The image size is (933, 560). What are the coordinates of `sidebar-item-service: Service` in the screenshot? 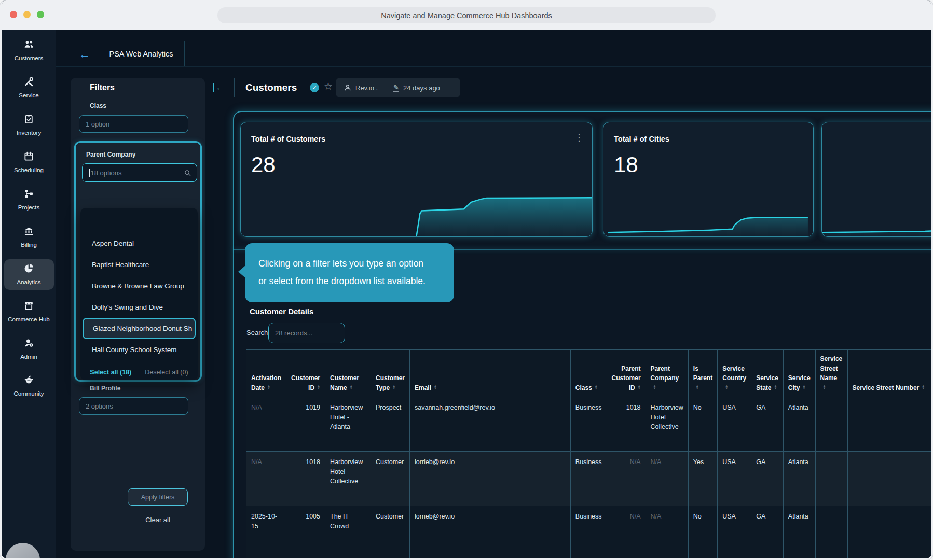 It's located at (29, 88).